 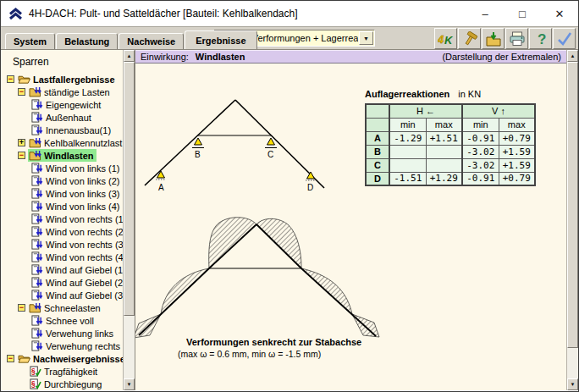 I want to click on tree-item-verwehung-links: Verwehung links, so click(x=62, y=334).